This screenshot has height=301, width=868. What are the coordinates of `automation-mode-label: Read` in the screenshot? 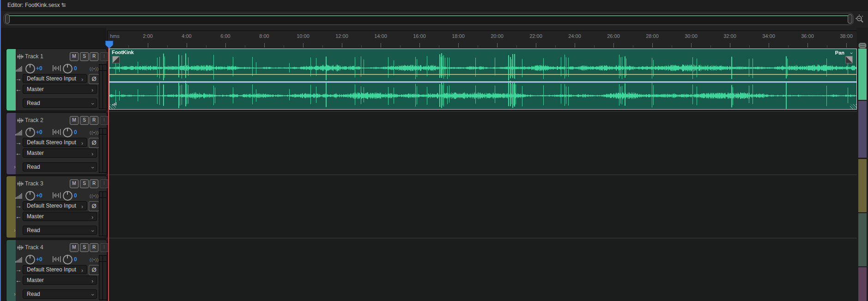 It's located at (33, 167).